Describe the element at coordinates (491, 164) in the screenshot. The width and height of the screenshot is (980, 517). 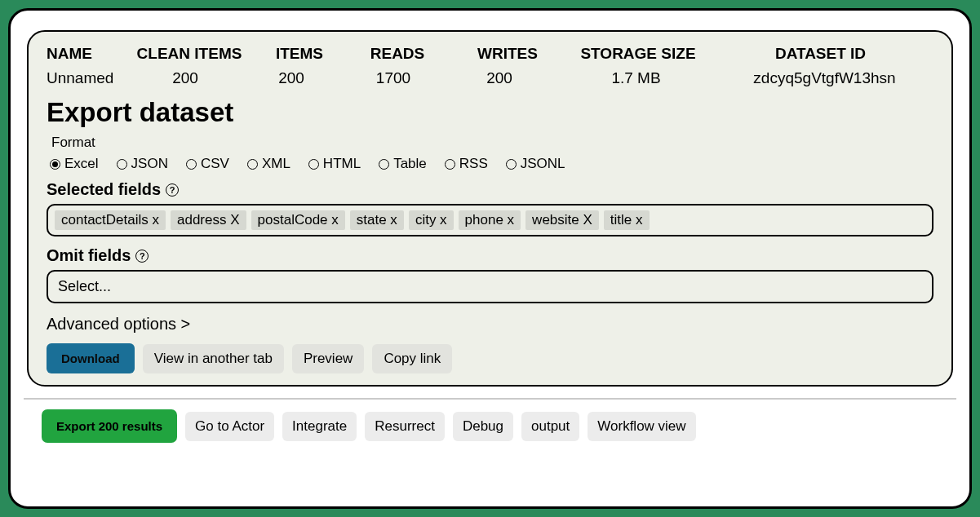
I see `format-radio-group: ExcelJSONCSVXMLHTMLTableRSSJSONL` at that location.